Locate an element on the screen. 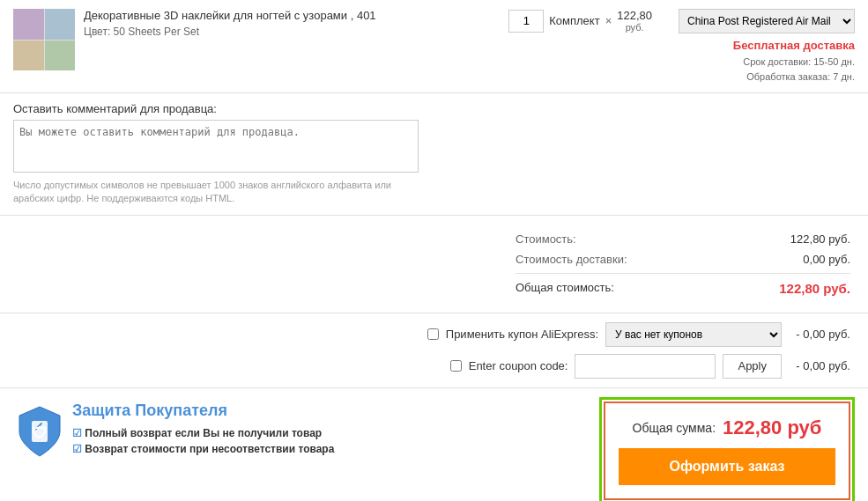 Image resolution: width=868 pixels, height=501 pixels. unit-label: Комплект is located at coordinates (575, 21).